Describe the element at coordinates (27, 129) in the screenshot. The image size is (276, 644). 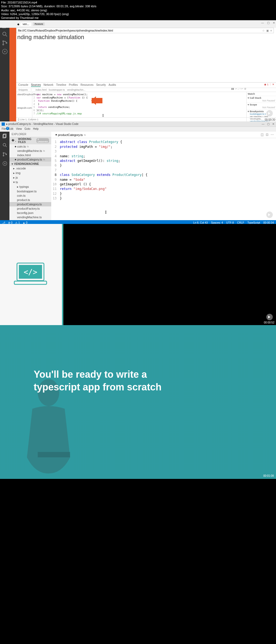
I see `menu-goto: Goto` at that location.